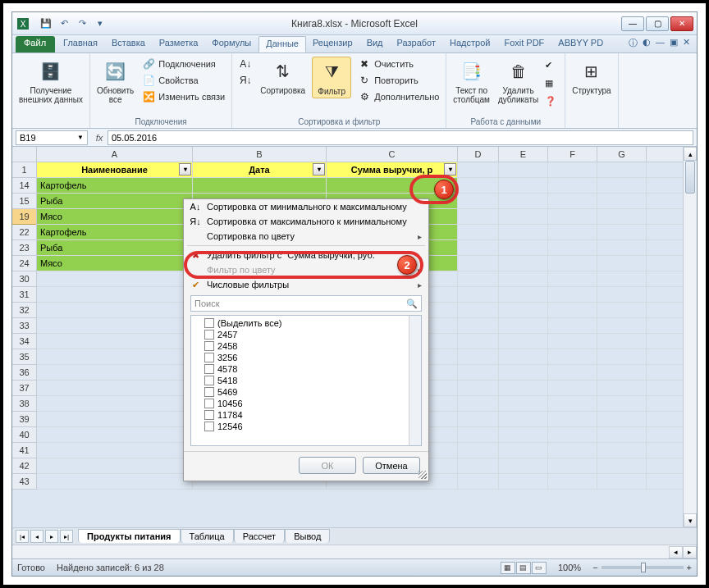 The width and height of the screenshot is (709, 588). What do you see at coordinates (690, 177) in the screenshot?
I see `scroll-thumb` at bounding box center [690, 177].